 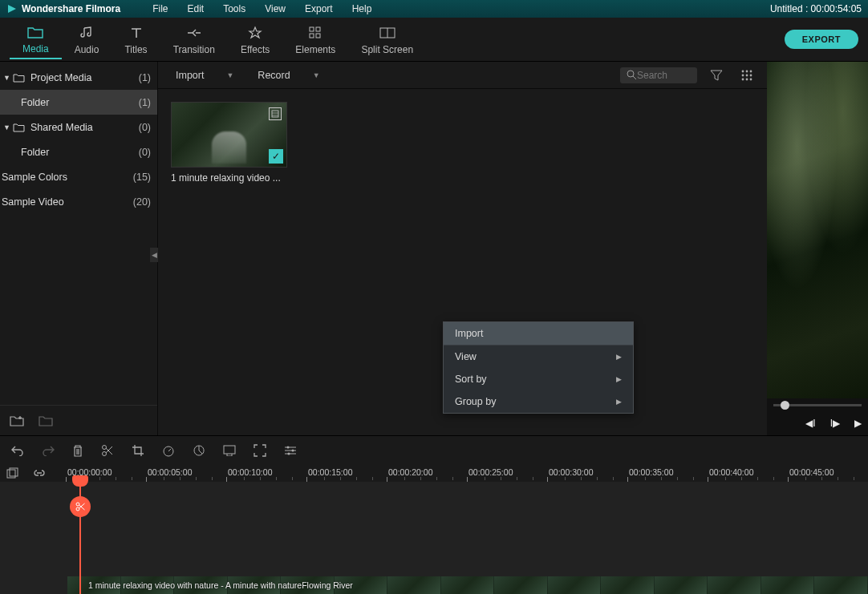 What do you see at coordinates (220, 585) in the screenshot?
I see `clip-label: 1 minute relaxing video with nature - A …` at bounding box center [220, 585].